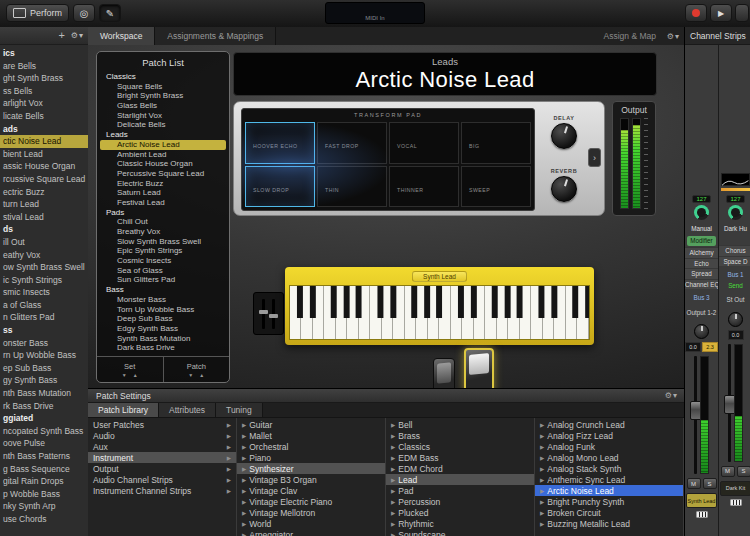 The height and width of the screenshot is (536, 750). What do you see at coordinates (609, 446) in the screenshot?
I see `library-item: ▶Analog Funk` at bounding box center [609, 446].